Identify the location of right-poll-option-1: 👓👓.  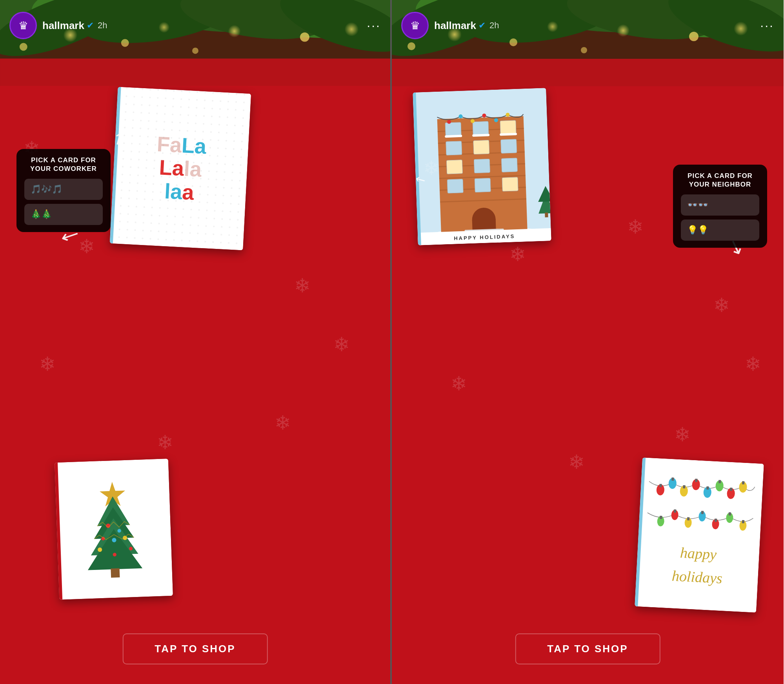
(720, 205).